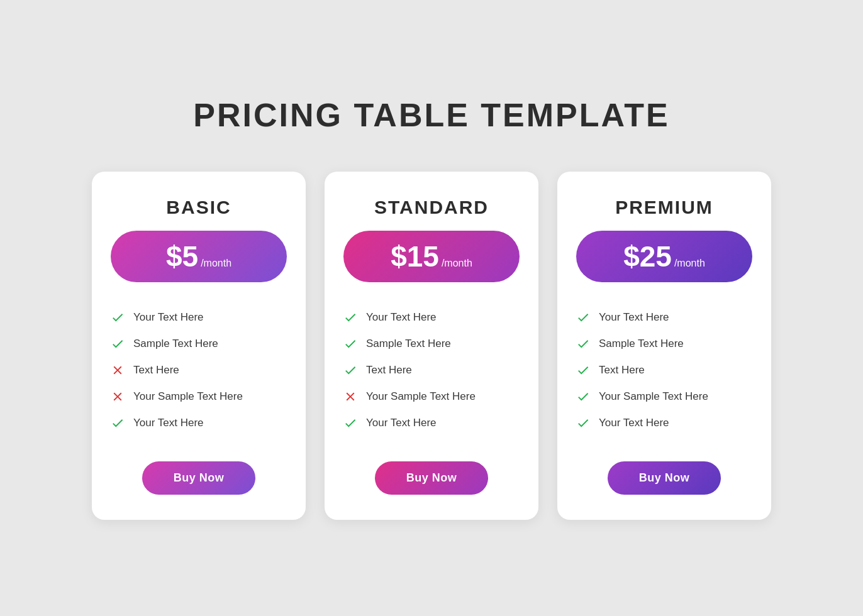 This screenshot has width=863, height=616. Describe the element at coordinates (432, 256) in the screenshot. I see `price-badge-standard: $15/month` at that location.